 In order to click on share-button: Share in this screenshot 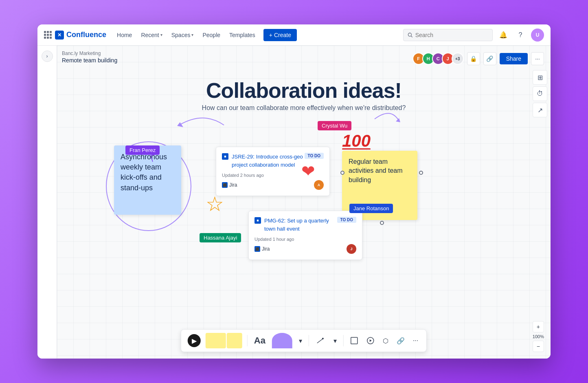, I will do `click(514, 59)`.